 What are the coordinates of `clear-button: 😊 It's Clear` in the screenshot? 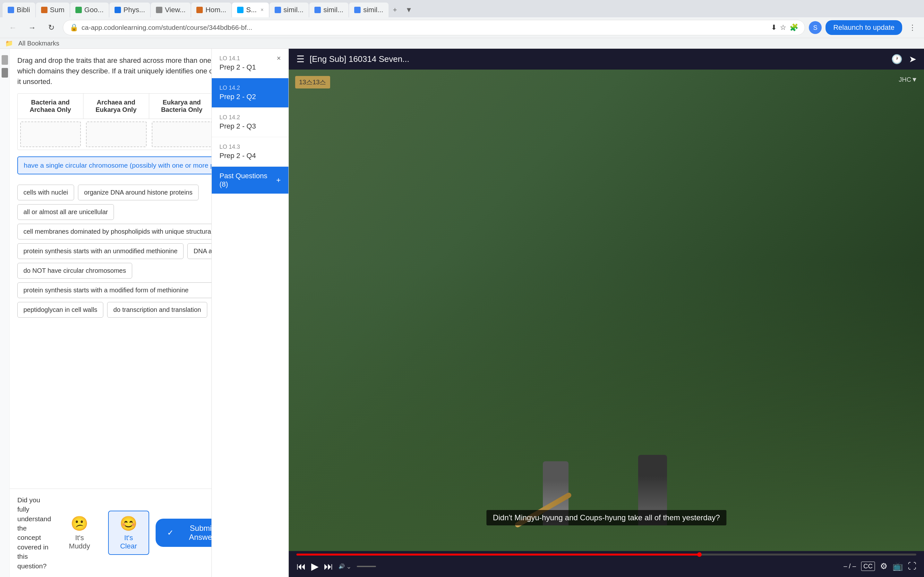 It's located at (129, 533).